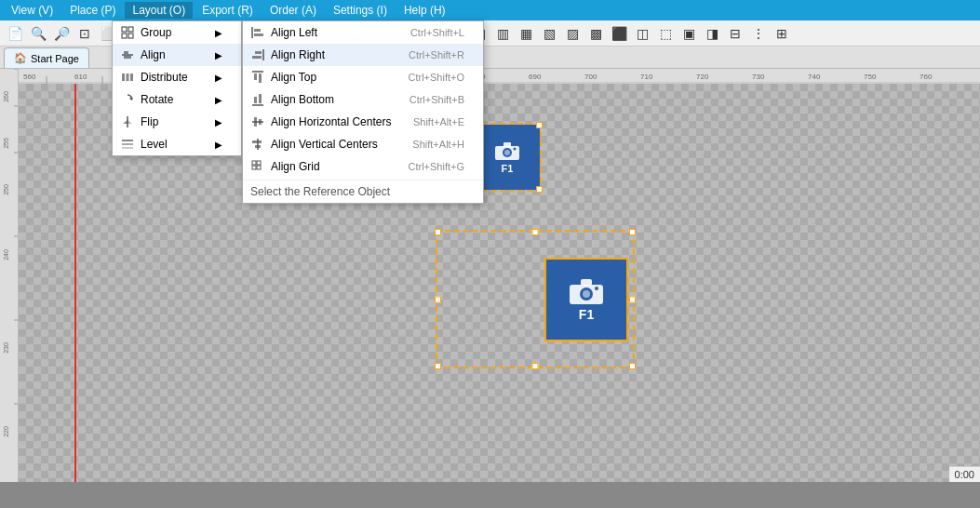 This screenshot has width=980, height=508. Describe the element at coordinates (363, 77) in the screenshot. I see `submenu-align-top: Align Top Ctrl+Shift+O` at that location.